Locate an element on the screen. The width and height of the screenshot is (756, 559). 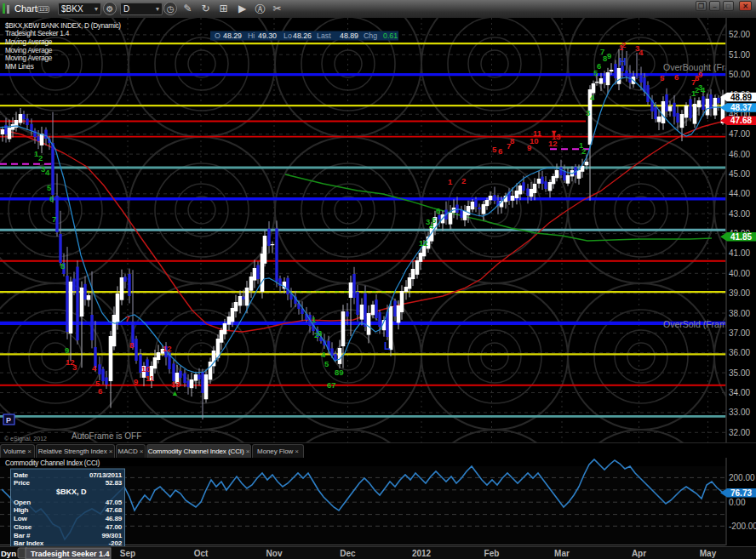
svg-text: Commodity Channel Index (CCI) is located at coordinates (53, 463).